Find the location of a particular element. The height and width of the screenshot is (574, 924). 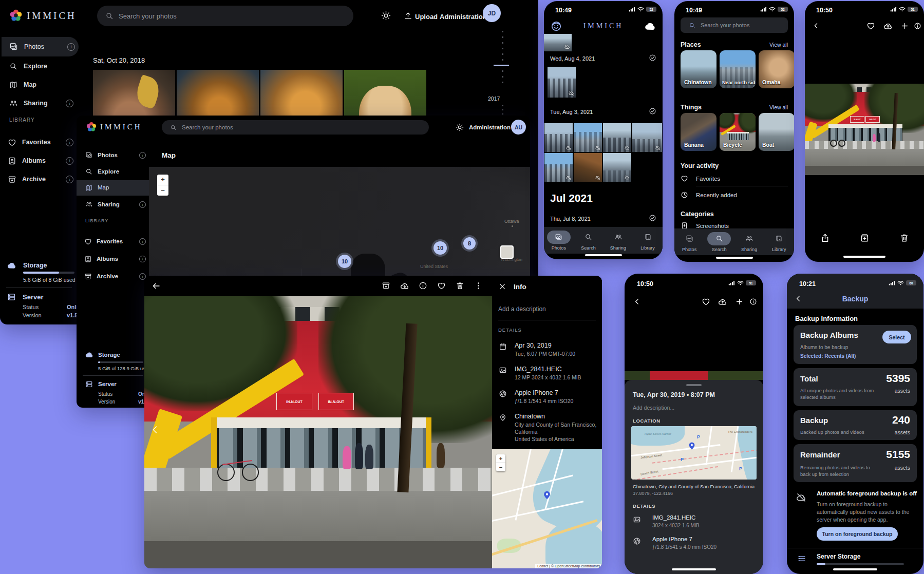

share-icon is located at coordinates (825, 238).